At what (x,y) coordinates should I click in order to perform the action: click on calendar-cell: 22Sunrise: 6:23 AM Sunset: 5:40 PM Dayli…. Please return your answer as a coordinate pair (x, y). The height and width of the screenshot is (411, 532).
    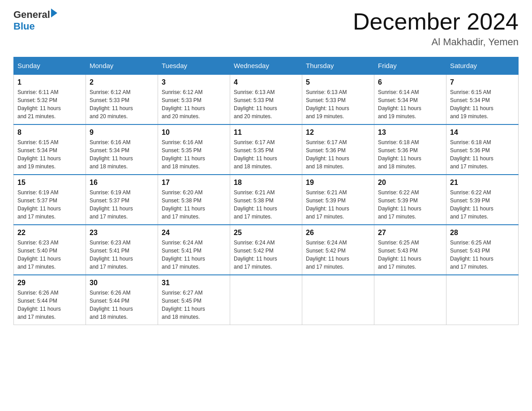
    Looking at the image, I should click on (50, 250).